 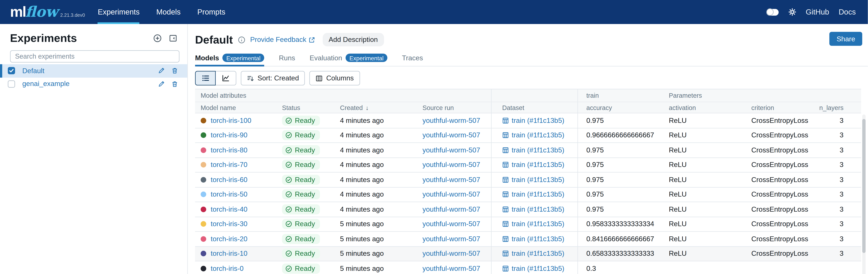 What do you see at coordinates (528, 165) in the screenshot?
I see `model-row: torch-iris-70 Ready 4 minutes ago youth` at bounding box center [528, 165].